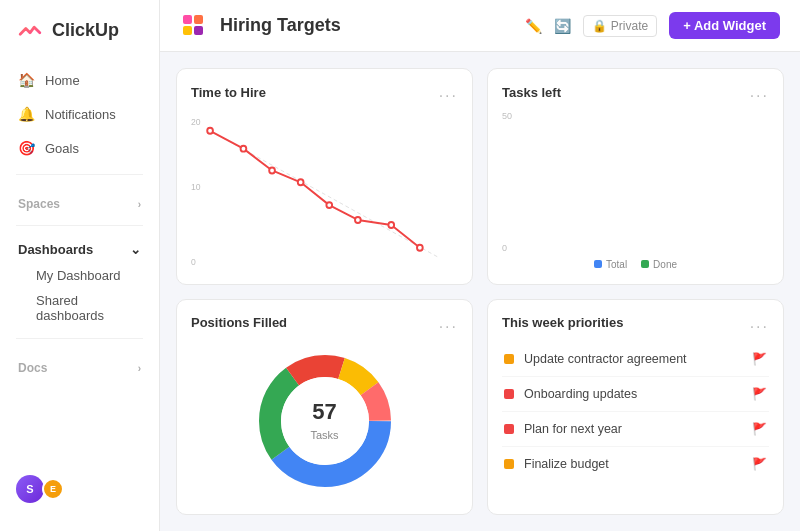 Image resolution: width=800 pixels, height=531 pixels. Describe the element at coordinates (633, 464) in the screenshot. I see `priority-text-3: Finalize budget` at that location.